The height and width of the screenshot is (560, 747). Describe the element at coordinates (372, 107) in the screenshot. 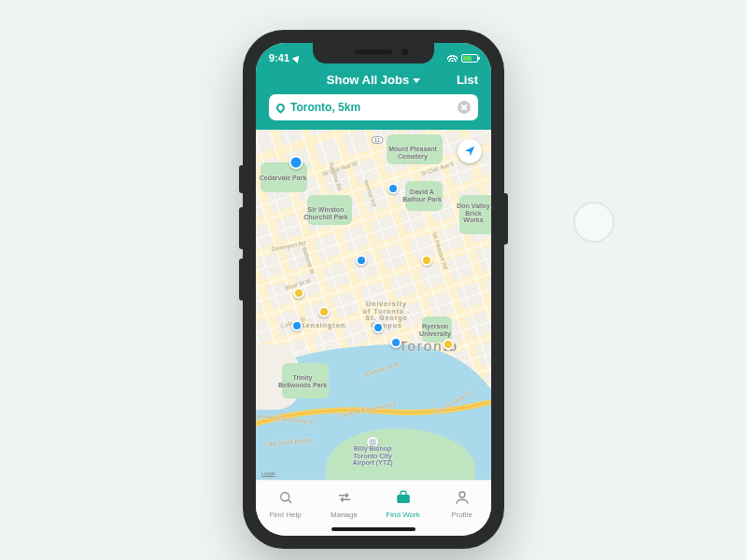

I see `location-search-input` at that location.